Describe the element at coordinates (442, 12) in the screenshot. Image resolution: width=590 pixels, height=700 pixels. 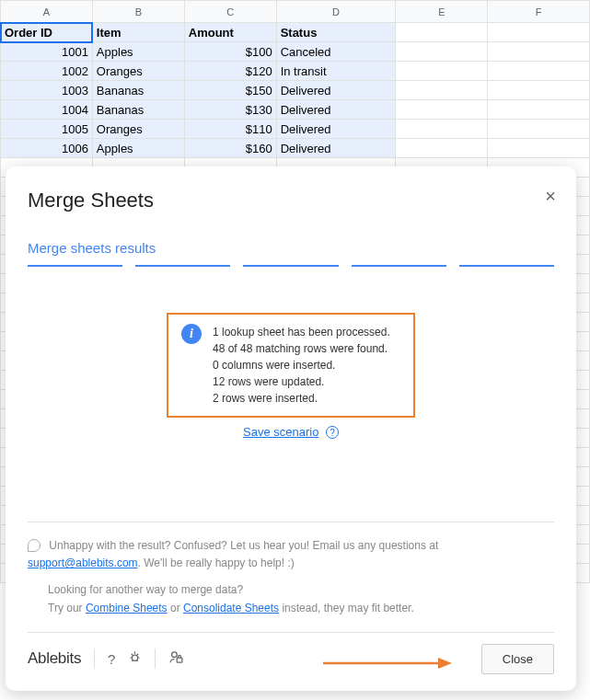
I see `col-header-e: E` at that location.